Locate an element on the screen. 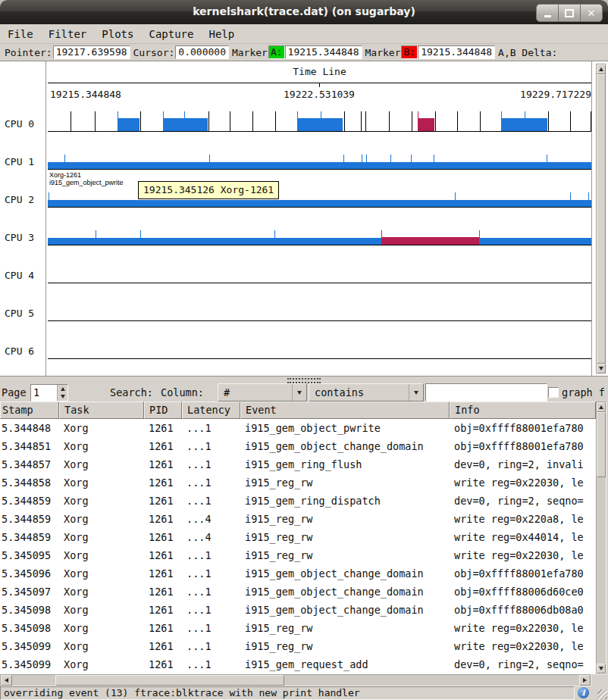  cpu-4-plot is located at coordinates (320, 271).